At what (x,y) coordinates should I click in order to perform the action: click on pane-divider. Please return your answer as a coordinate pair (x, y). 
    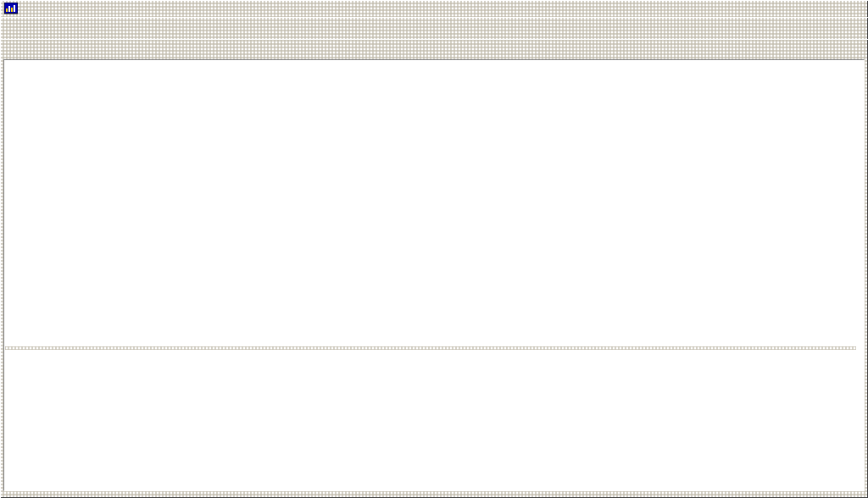
    Looking at the image, I should click on (431, 348).